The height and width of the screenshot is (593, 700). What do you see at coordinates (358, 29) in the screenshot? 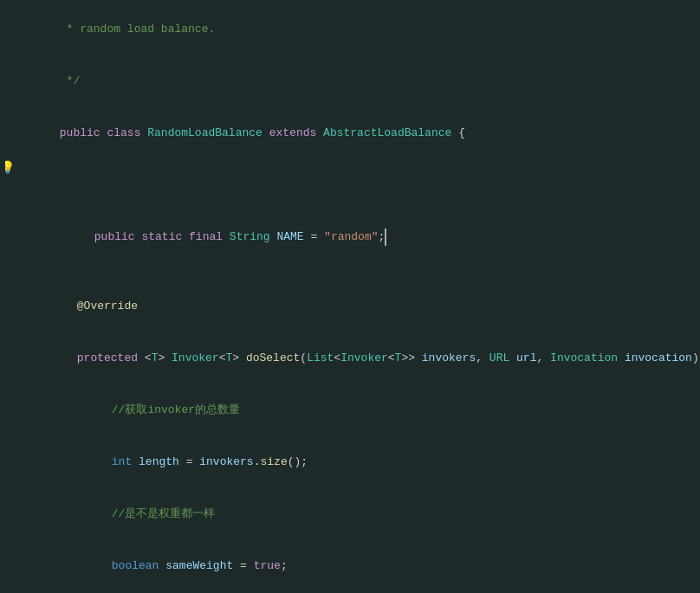
I see `line-content: * random load balance.` at bounding box center [358, 29].